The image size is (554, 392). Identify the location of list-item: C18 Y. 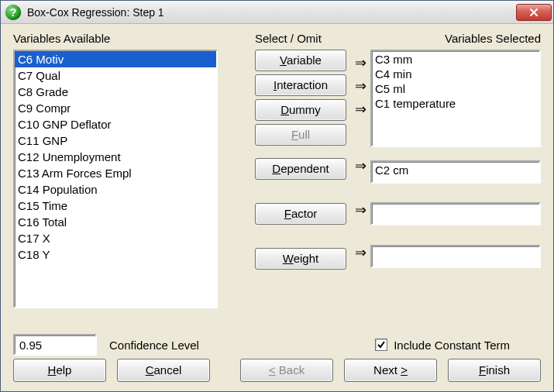
(115, 254).